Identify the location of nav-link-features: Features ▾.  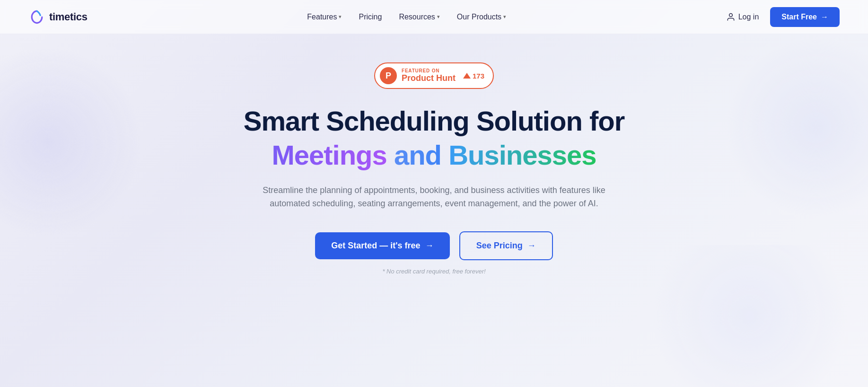
(324, 17).